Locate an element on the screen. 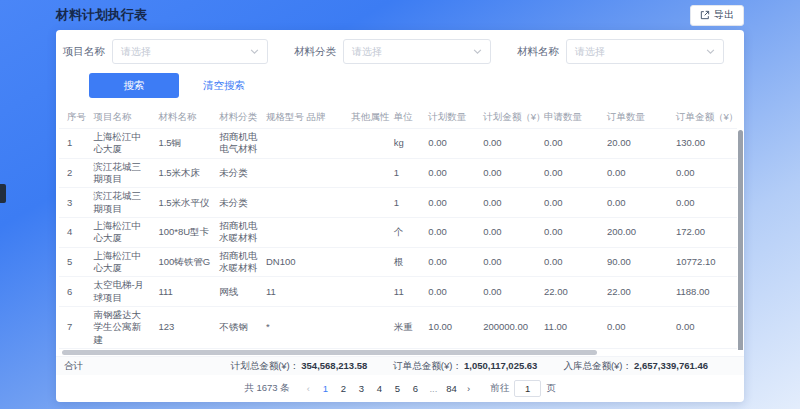  page-ellipsis: ... is located at coordinates (434, 388).